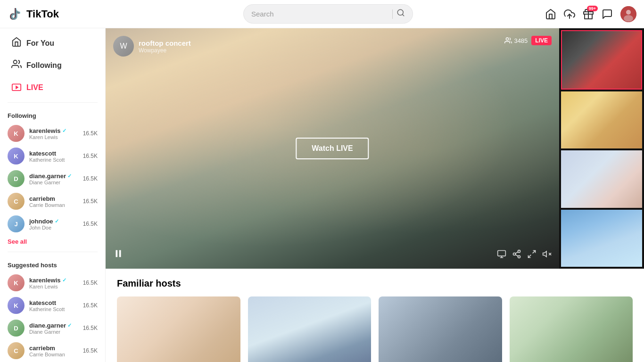 The width and height of the screenshot is (644, 362). I want to click on following-user-diane: D diane.garner ✓ Diane Garner 16.5K, so click(53, 179).